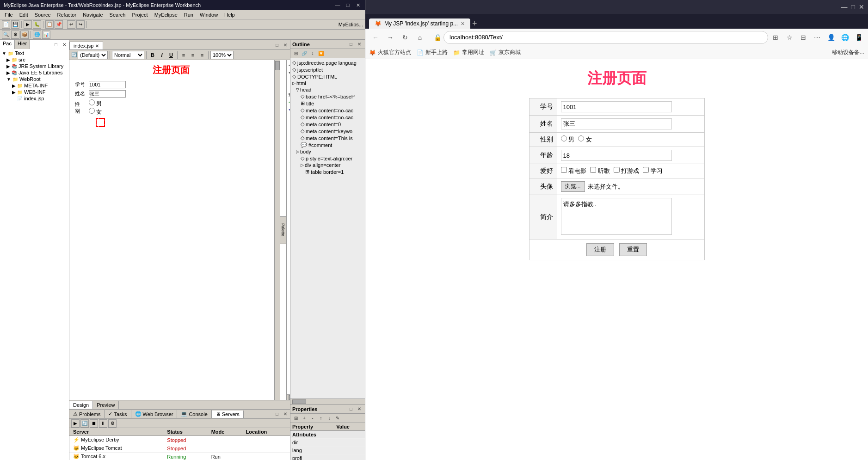 This screenshot has height=460, width=868. What do you see at coordinates (15, 35) in the screenshot?
I see `tb2-btn2: ⚙` at bounding box center [15, 35].